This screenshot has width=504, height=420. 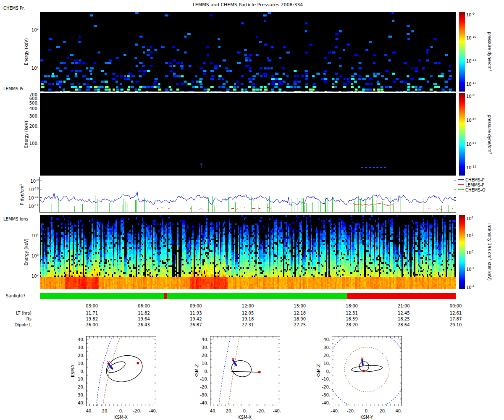 I want to click on axis-row-value: 11.71, so click(x=92, y=313).